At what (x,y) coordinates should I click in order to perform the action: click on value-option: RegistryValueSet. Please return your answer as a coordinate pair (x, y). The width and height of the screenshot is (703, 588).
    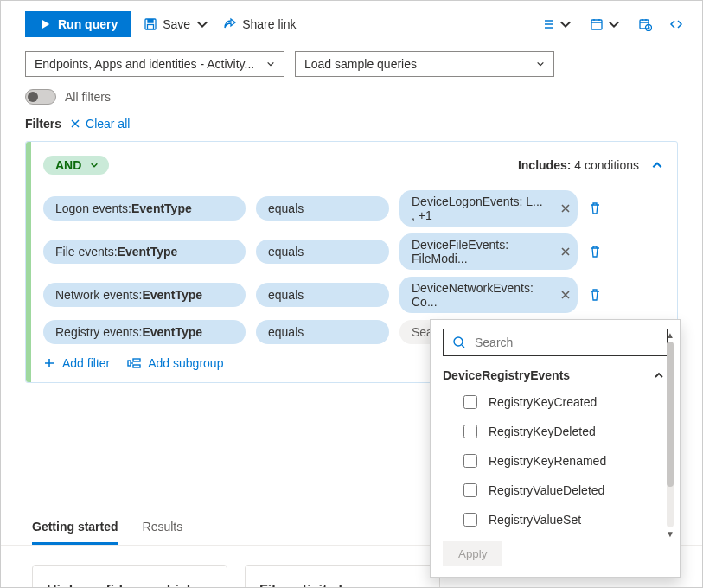
    Looking at the image, I should click on (555, 520).